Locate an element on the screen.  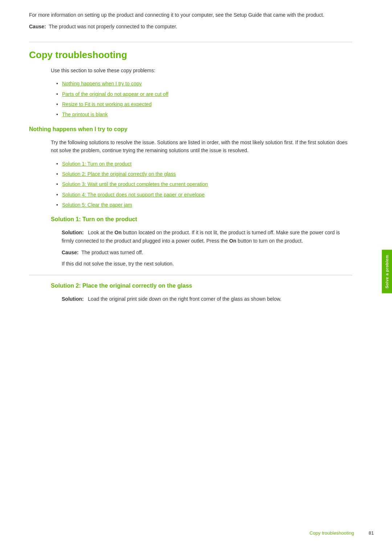
side-tab-wrapper: Solve a problem is located at coordinates (387, 272).